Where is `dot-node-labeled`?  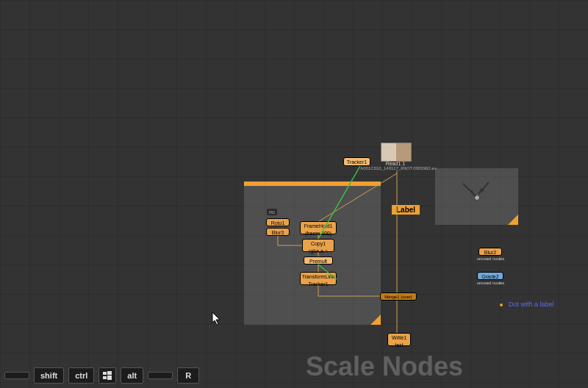
dot-node-labeled is located at coordinates (501, 305).